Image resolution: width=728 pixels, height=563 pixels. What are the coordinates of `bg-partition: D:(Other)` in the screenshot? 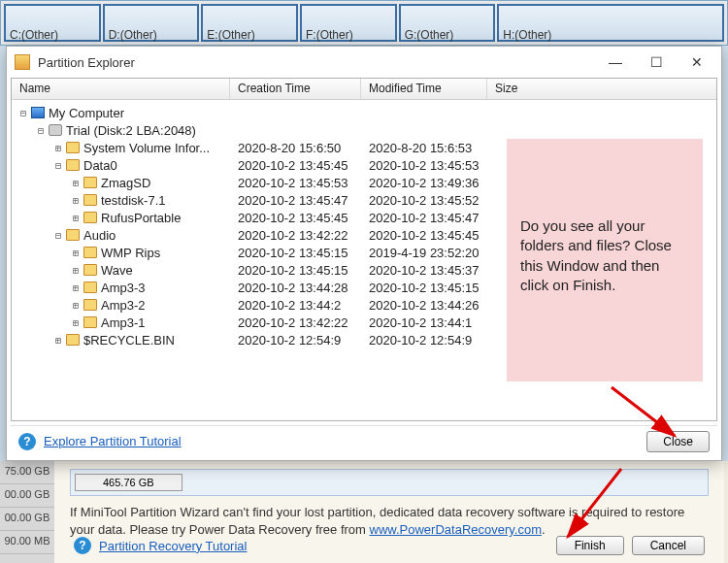 It's located at (151, 23).